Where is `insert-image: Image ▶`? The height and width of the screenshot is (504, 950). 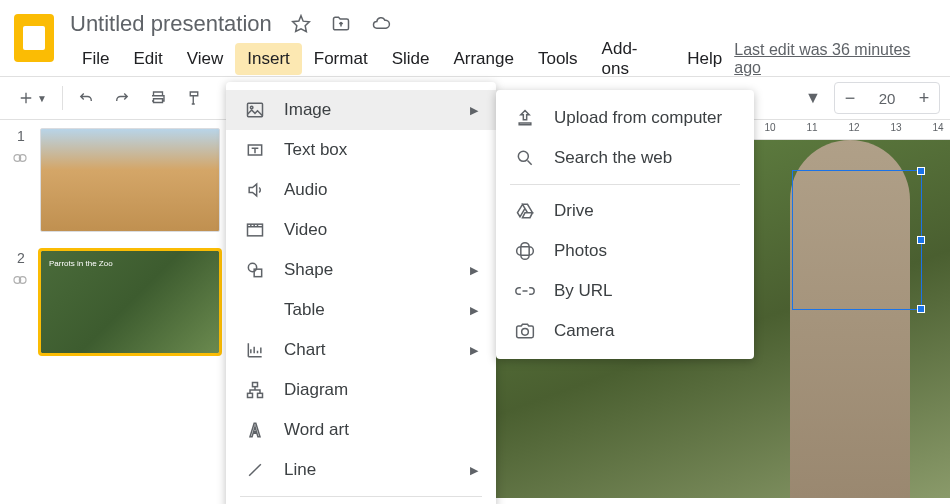
insert-image: Image ▶ is located at coordinates (361, 110).